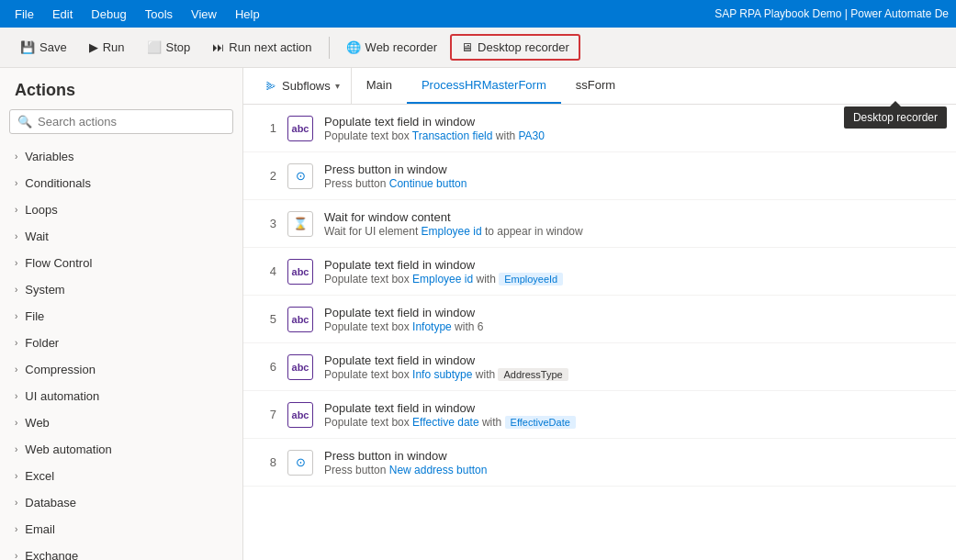 This screenshot has height=560, width=956. Describe the element at coordinates (178, 48) in the screenshot. I see `stop-label: Stop` at that location.